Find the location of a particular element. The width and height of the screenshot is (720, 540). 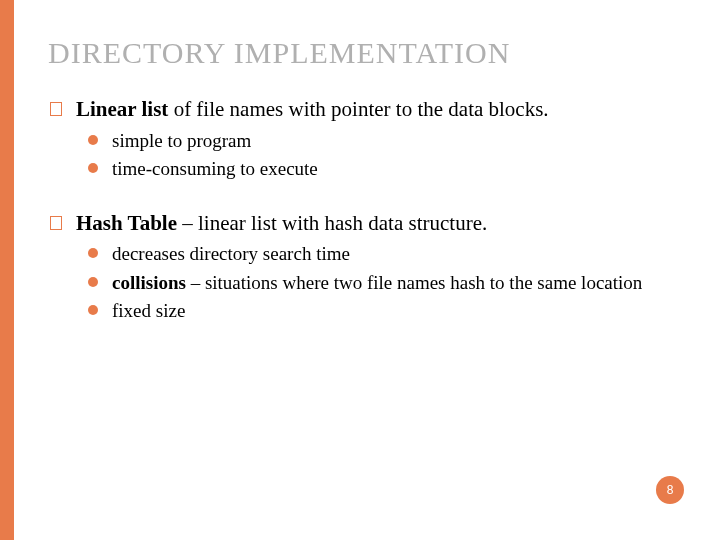

page-number-badge: 8 is located at coordinates (670, 490).